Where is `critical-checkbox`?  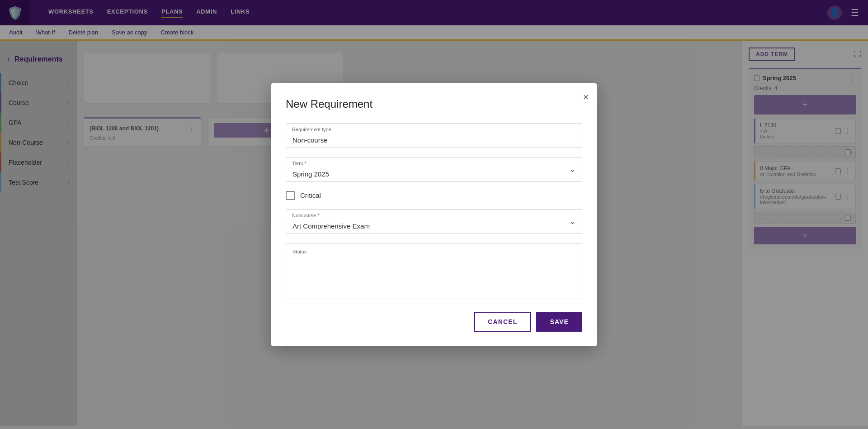 critical-checkbox is located at coordinates (290, 195).